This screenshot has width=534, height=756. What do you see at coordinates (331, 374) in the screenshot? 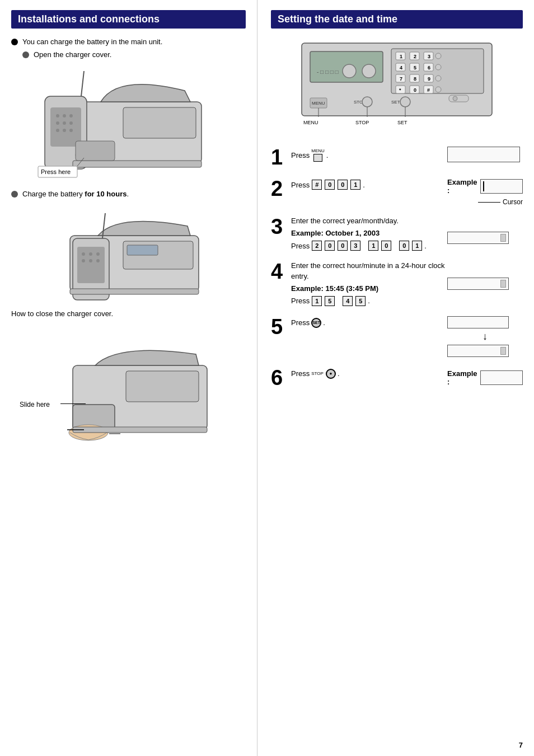
I see `stop-icon-step6: ●` at bounding box center [331, 374].